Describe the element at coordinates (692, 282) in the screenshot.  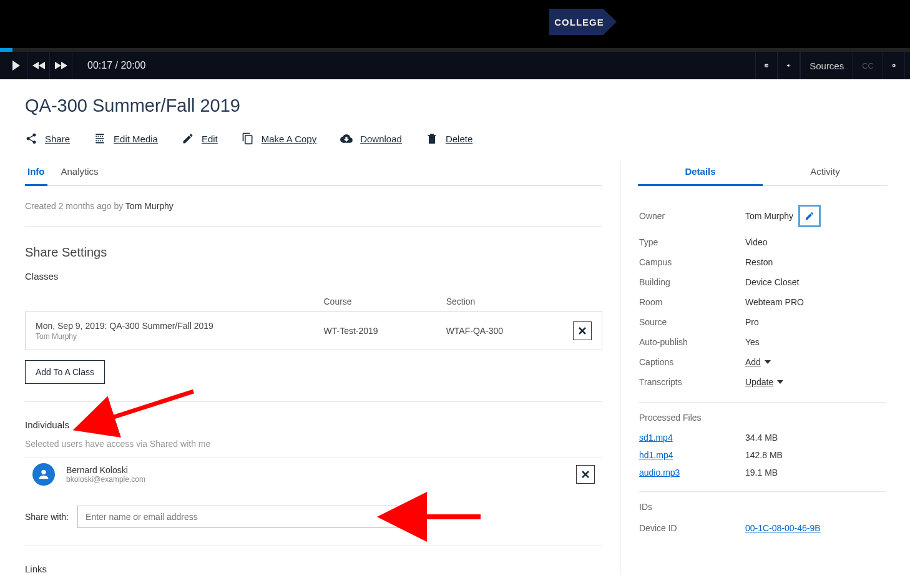
I see `building-label: Building` at that location.